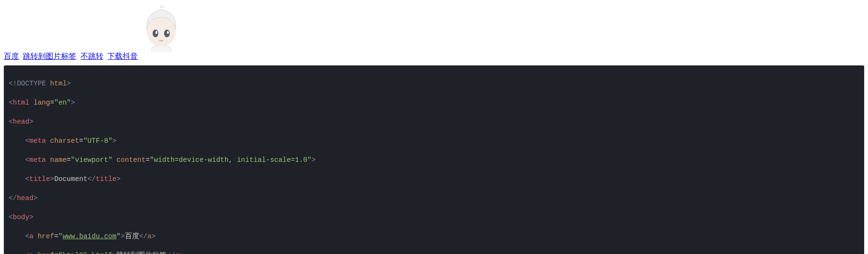 Image resolution: width=868 pixels, height=254 pixels. I want to click on code-line: <a href="html05.html">跳转到图片标签</a>, so click(434, 252).